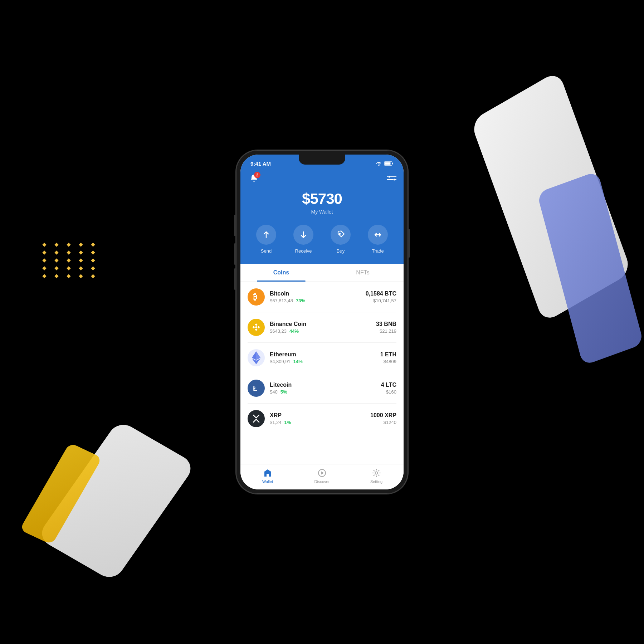 The height and width of the screenshot is (644, 644). What do you see at coordinates (255, 389) in the screenshot?
I see `svg-text: Ł` at bounding box center [255, 389].